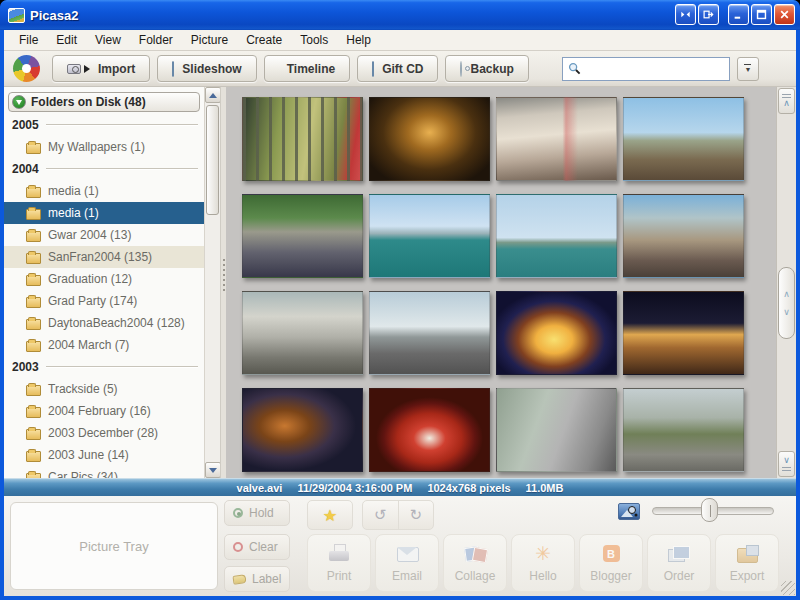  What do you see at coordinates (748, 69) in the screenshot?
I see `search-options-button: ▼` at bounding box center [748, 69].